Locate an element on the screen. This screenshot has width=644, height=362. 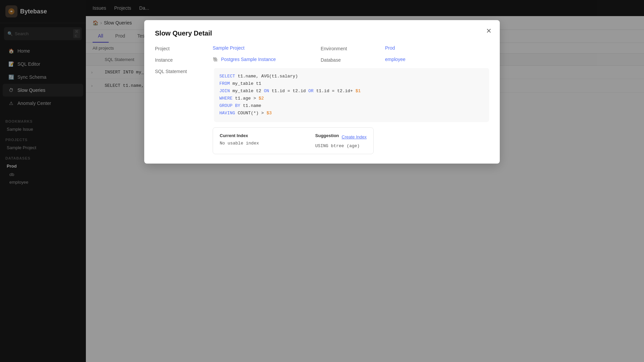
current-index-label: Current Index is located at coordinates (239, 135).